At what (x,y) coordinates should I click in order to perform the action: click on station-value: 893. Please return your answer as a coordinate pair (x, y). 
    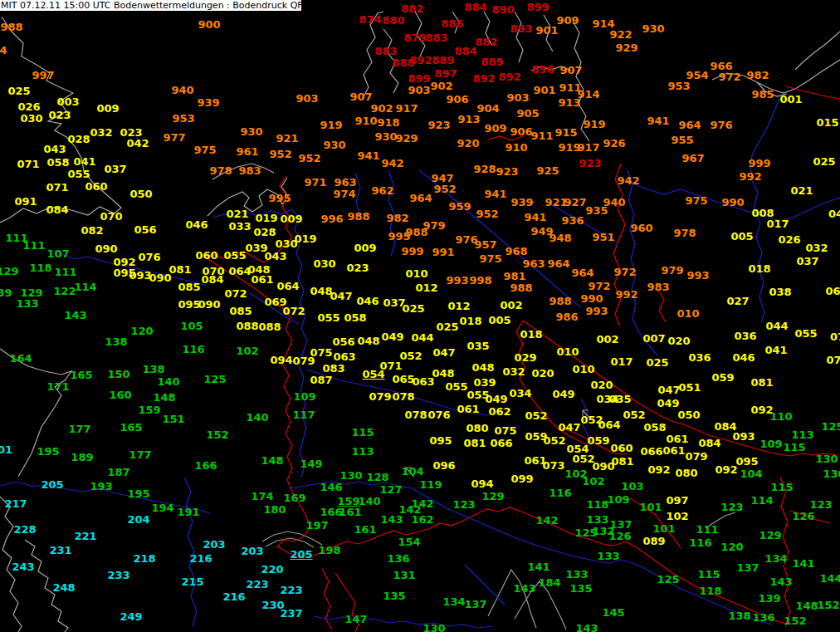
    Looking at the image, I should click on (521, 28).